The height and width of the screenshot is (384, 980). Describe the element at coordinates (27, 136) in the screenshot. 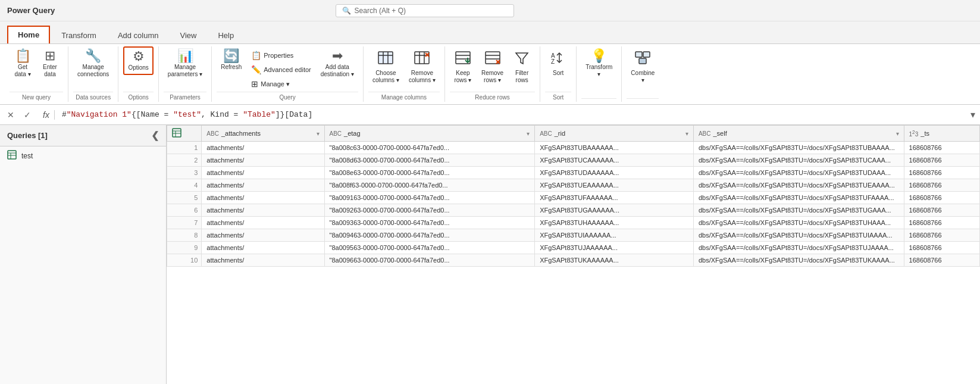

I see `sidebar-title: Queries [1]` at that location.